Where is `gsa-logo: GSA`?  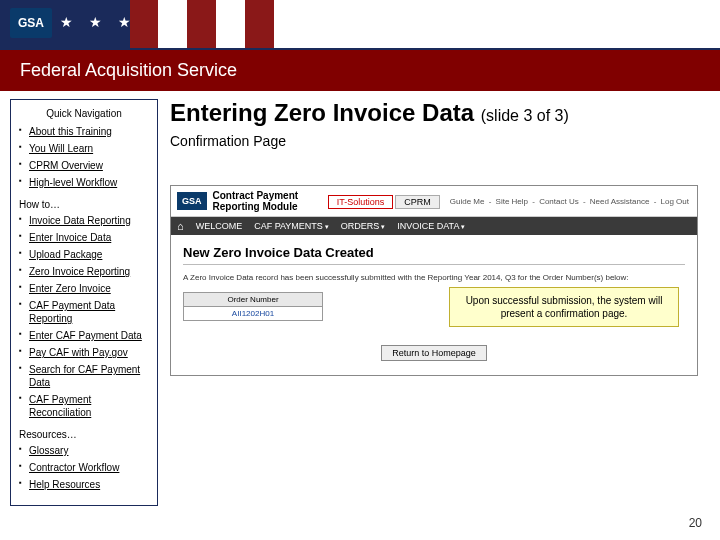 gsa-logo: GSA is located at coordinates (31, 23).